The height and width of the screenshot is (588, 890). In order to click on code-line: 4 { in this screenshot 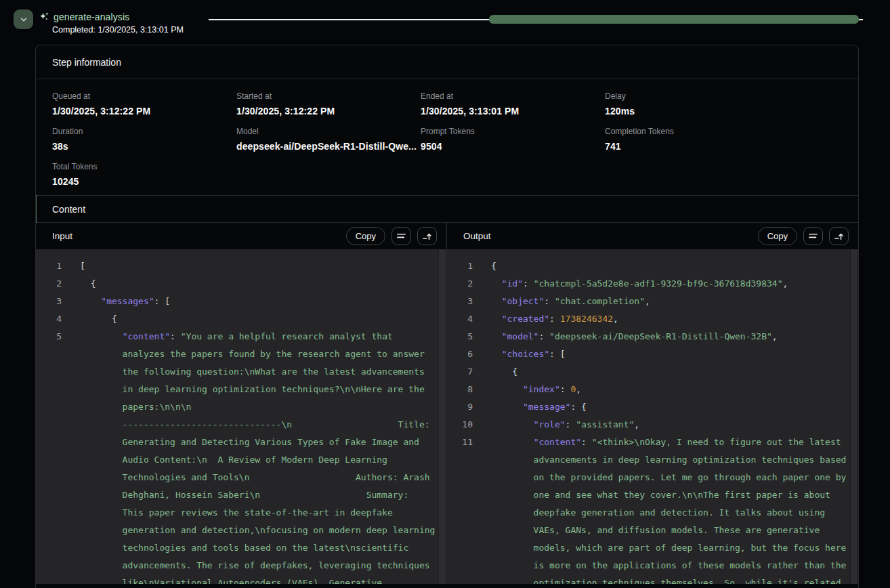, I will do `click(241, 319)`.